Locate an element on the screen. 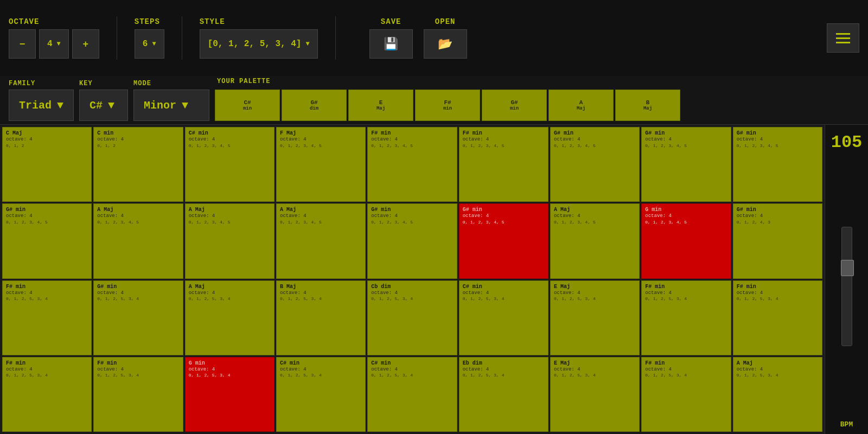 The width and height of the screenshot is (868, 434). grid-cell-2-4: Cb dim octave: 4 0, 1, 2, 5, 3, 4 is located at coordinates (412, 318).